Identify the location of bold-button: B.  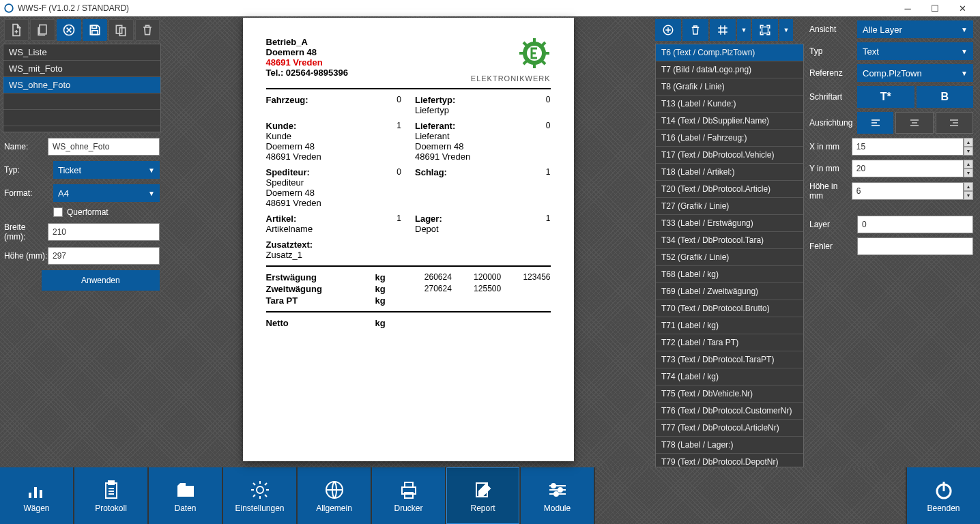
(945, 97).